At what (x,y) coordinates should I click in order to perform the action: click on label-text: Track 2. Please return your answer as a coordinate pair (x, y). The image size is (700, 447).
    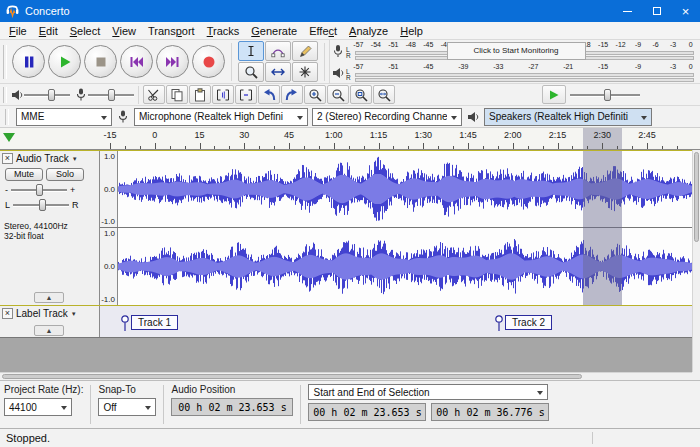
    Looking at the image, I should click on (528, 322).